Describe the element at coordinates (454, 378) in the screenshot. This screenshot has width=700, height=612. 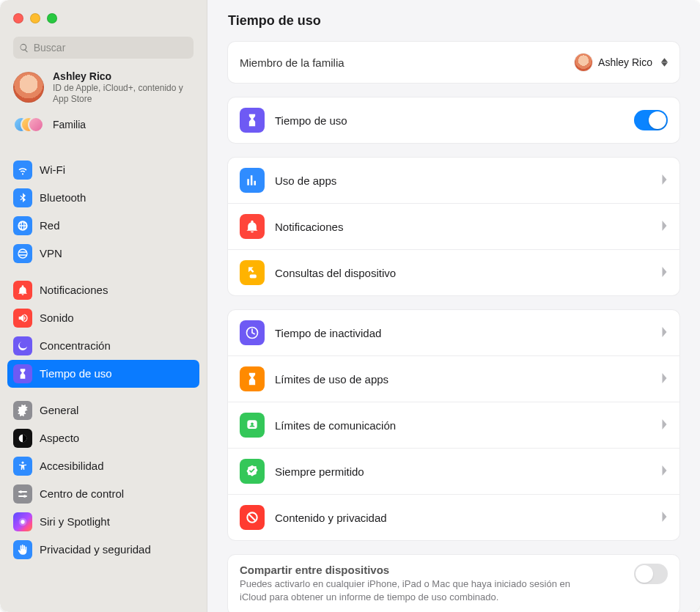
I see `row-app-limits: Límites de uso de apps` at that location.